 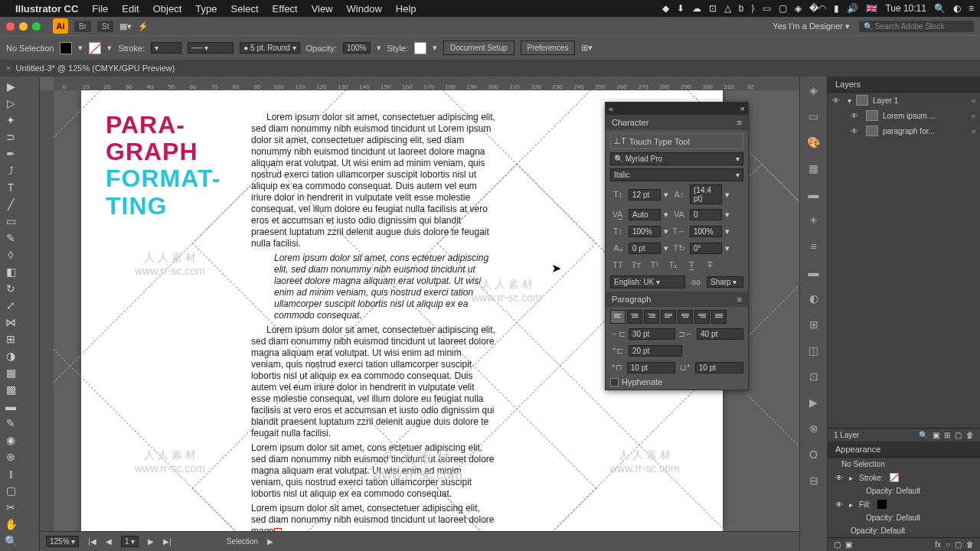 I want to click on display-icon: ▢, so click(x=782, y=8).